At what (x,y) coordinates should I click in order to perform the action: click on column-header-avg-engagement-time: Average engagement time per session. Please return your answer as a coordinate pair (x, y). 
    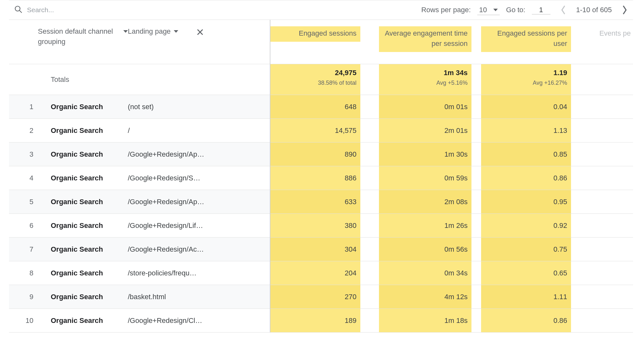
    Looking at the image, I should click on (425, 39).